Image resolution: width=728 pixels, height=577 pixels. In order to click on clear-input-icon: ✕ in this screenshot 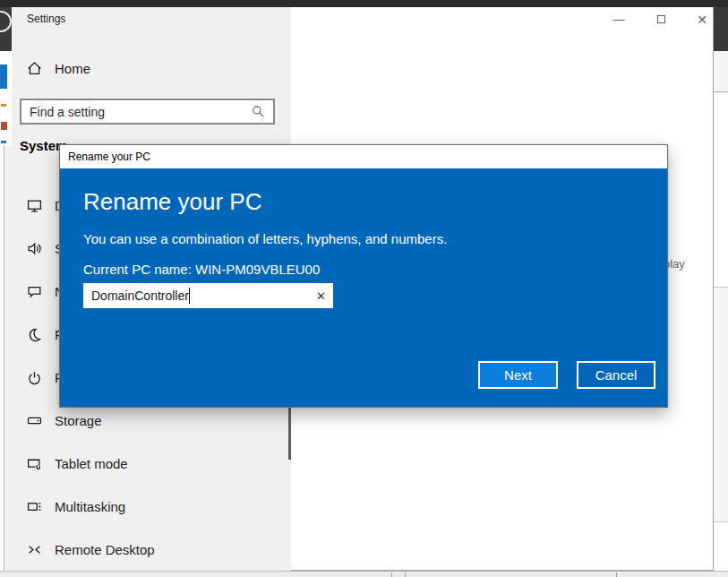, I will do `click(321, 296)`.